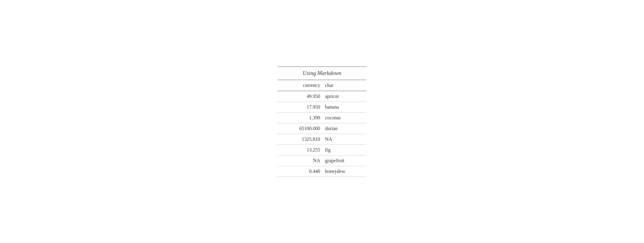  Describe the element at coordinates (322, 73) in the screenshot. I see `table-title-row: Using Markdown` at that location.